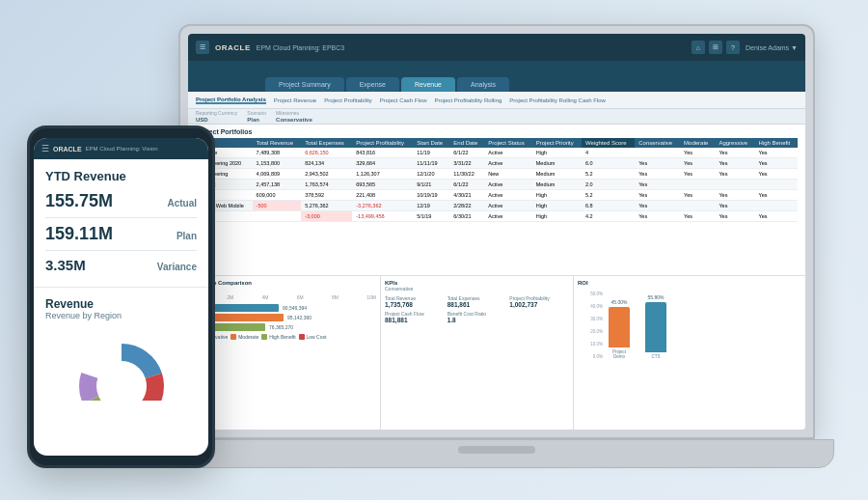 Image resolution: width=868 pixels, height=500 pixels. I want to click on roi-bar-group-cts: 55.80% CTS, so click(656, 326).